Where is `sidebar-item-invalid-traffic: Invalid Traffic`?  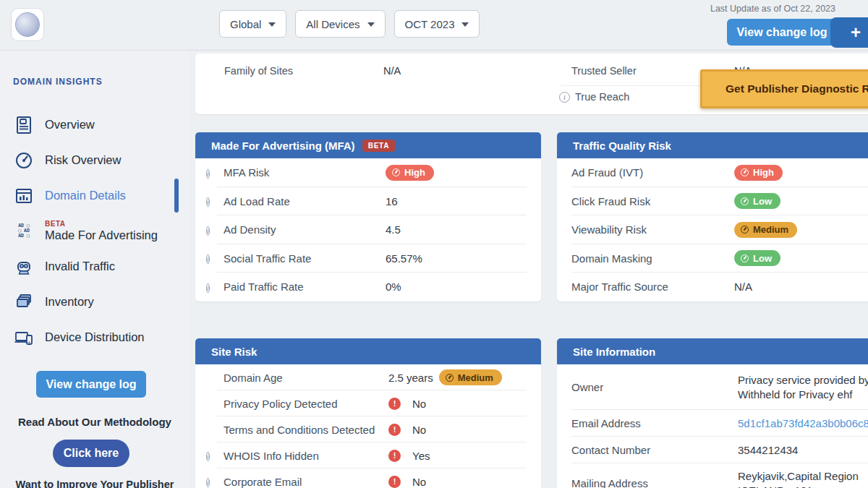 sidebar-item-invalid-traffic: Invalid Traffic is located at coordinates (95, 266).